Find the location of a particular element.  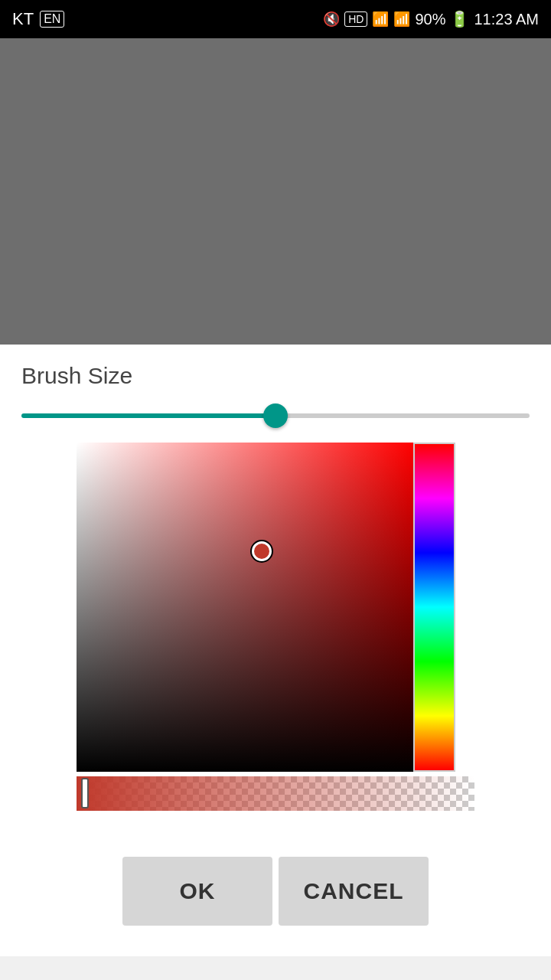

brush-size-label: Brush Size is located at coordinates (276, 376).